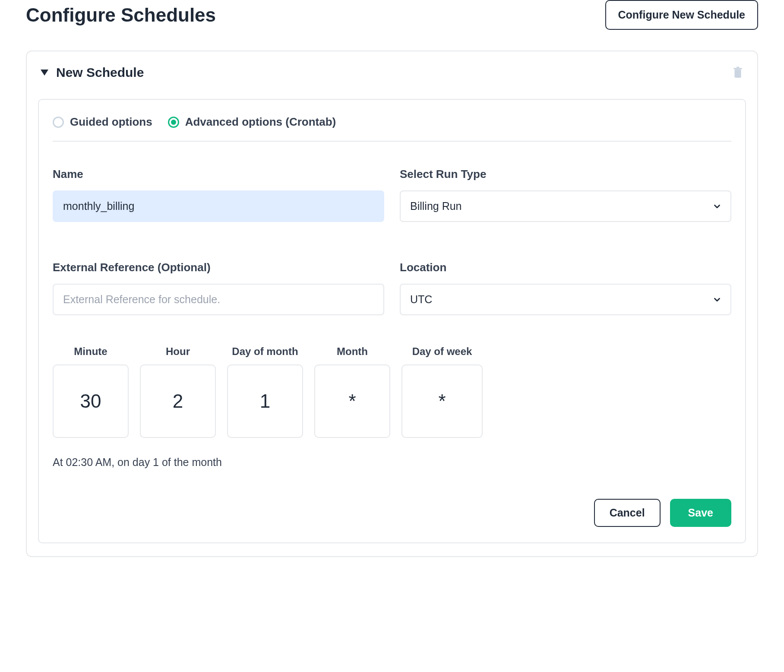 Image resolution: width=784 pixels, height=672 pixels. What do you see at coordinates (91, 352) in the screenshot?
I see `cron-minute-label: Minute` at bounding box center [91, 352].